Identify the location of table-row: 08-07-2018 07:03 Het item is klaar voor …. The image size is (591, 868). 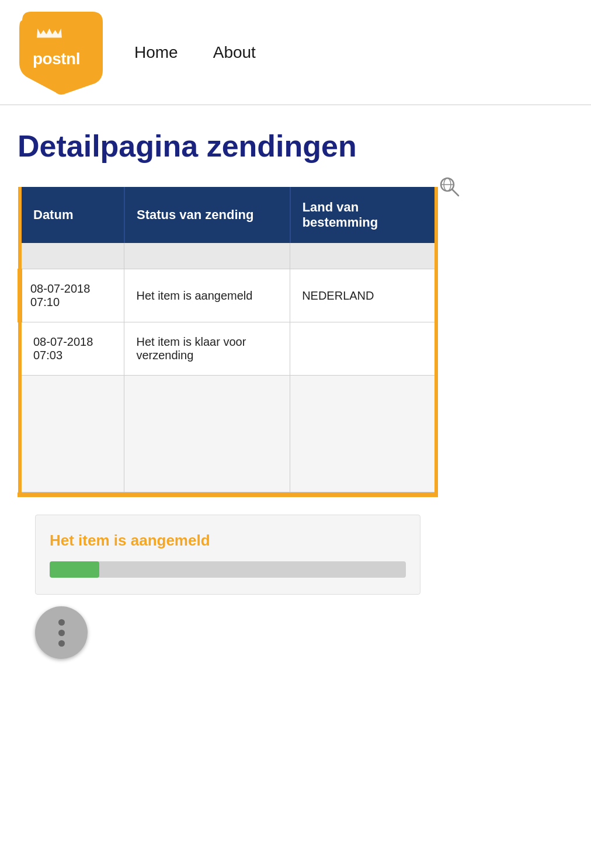
(228, 349).